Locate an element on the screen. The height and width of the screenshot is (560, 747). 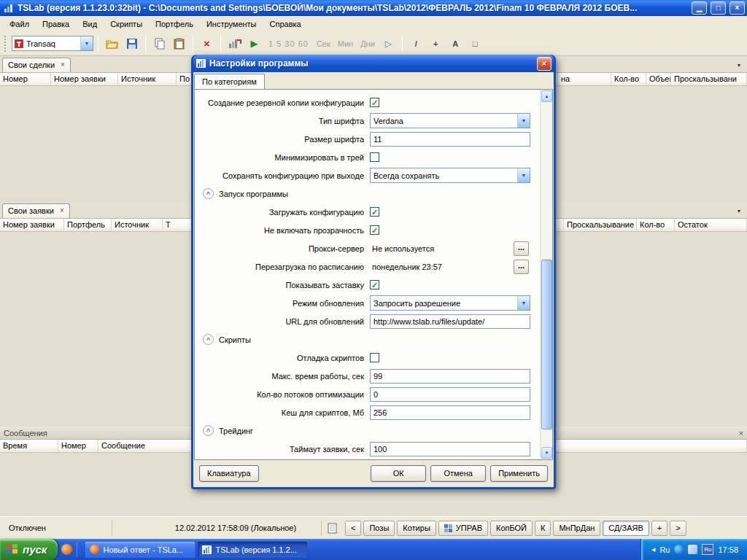
line-tool-button: / is located at coordinates (416, 44).